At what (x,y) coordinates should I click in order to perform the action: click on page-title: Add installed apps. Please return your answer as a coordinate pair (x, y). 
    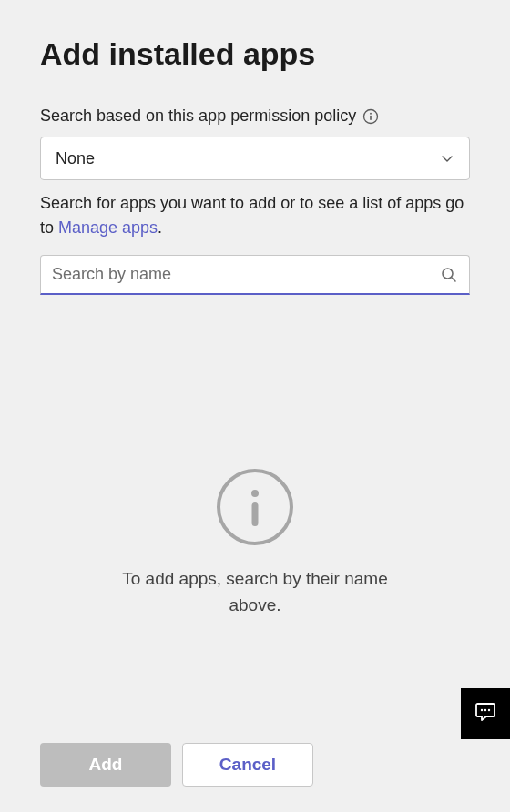
    Looking at the image, I should click on (255, 55).